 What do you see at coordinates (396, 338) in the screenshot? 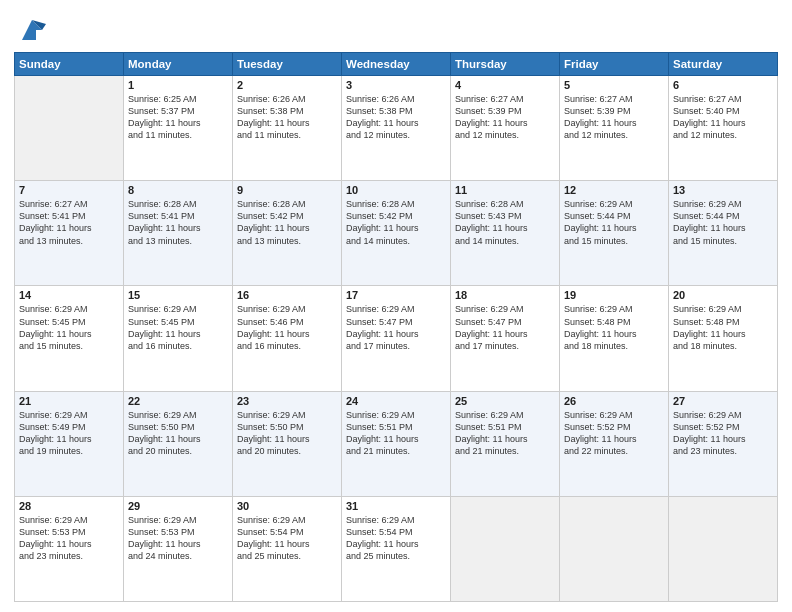
I see `calendar-cell: 17Sunrise: 6:29 AM Sunset: 5:47 PM Dayli…` at bounding box center [396, 338].